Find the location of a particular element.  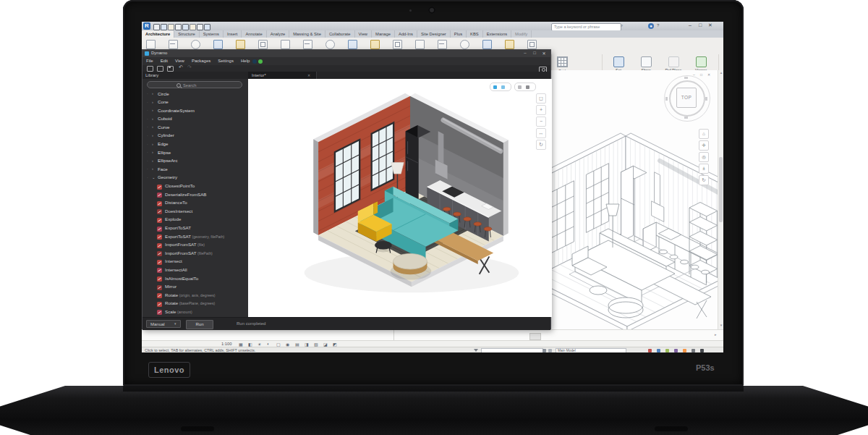

library-category-coordinatesystem: ·›CoordinateSystem is located at coordinates (195, 111).